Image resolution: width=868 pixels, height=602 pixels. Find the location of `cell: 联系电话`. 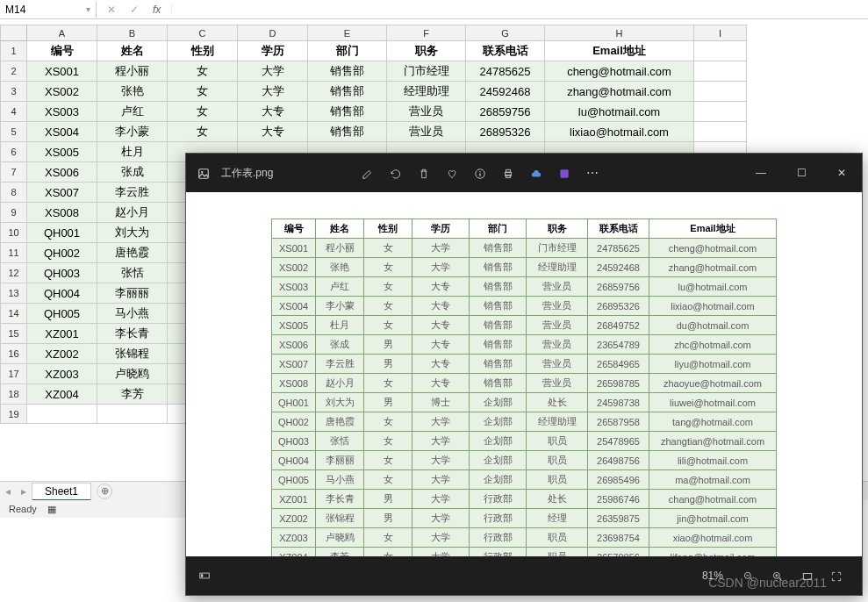

cell: 联系电话 is located at coordinates (506, 51).